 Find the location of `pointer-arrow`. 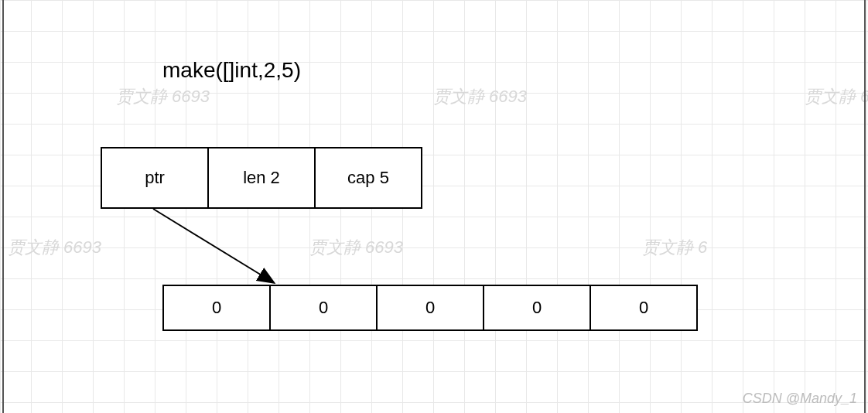

pointer-arrow is located at coordinates (220, 249).